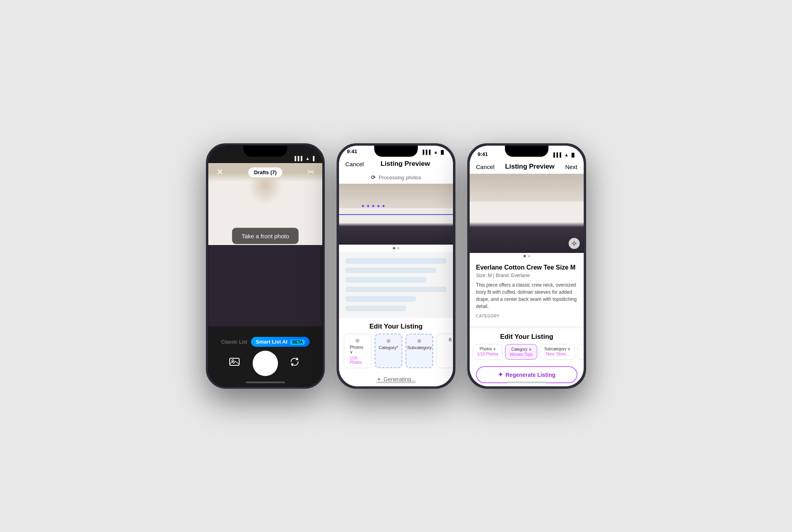  What do you see at coordinates (265, 266) in the screenshot?
I see `camera-screen: ▌▌▌ ▲ ▐ ✕ Drafts (7) ✂ Take a front` at bounding box center [265, 266].